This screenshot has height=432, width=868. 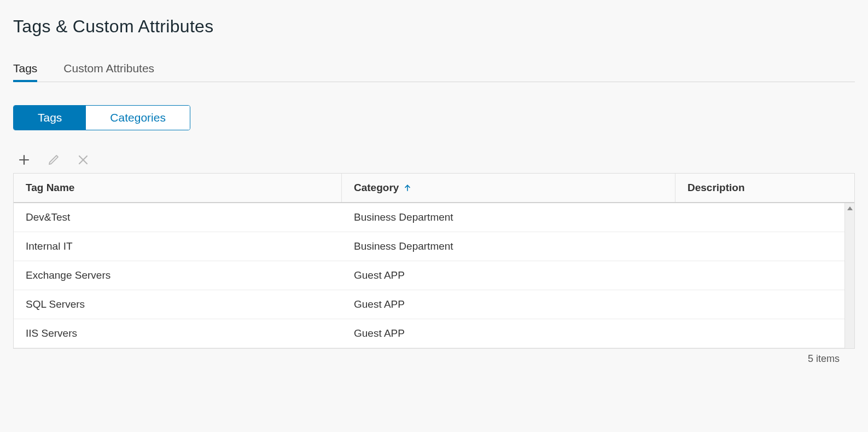 What do you see at coordinates (102, 118) in the screenshot?
I see `segmented-control: Tags Categories` at bounding box center [102, 118].